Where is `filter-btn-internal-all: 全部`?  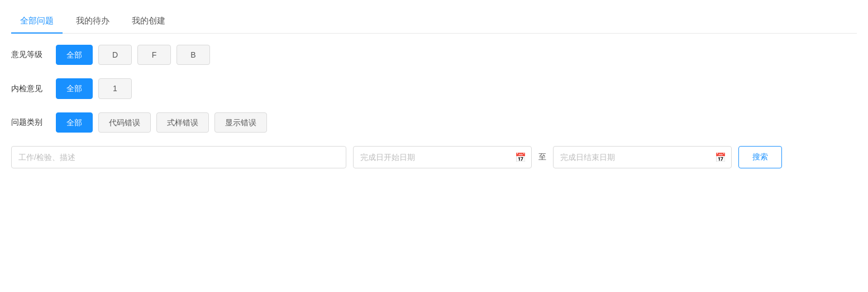
filter-btn-internal-all: 全部 is located at coordinates (74, 88).